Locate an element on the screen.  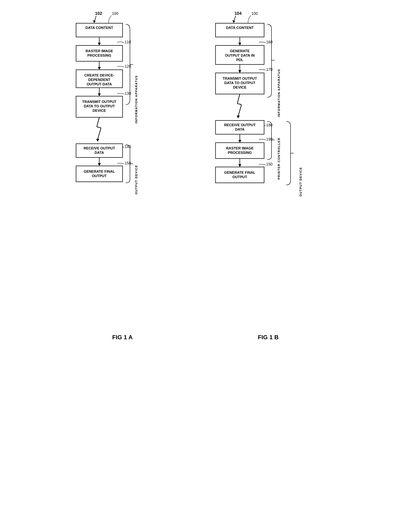
svg-text: DEPENDENT is located at coordinates (99, 80).